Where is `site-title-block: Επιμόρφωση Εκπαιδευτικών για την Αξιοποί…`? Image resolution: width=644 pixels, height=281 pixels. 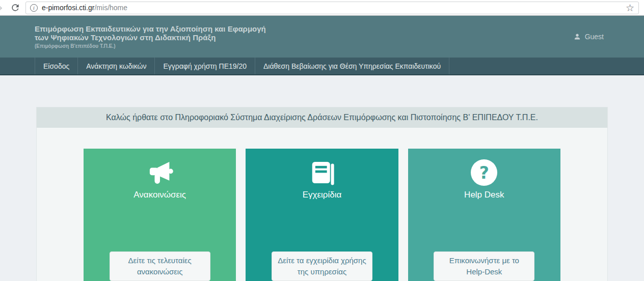 site-title-block: Επιμόρφωση Εκπαιδευτικών για την Αξιοποί… is located at coordinates (150, 37).